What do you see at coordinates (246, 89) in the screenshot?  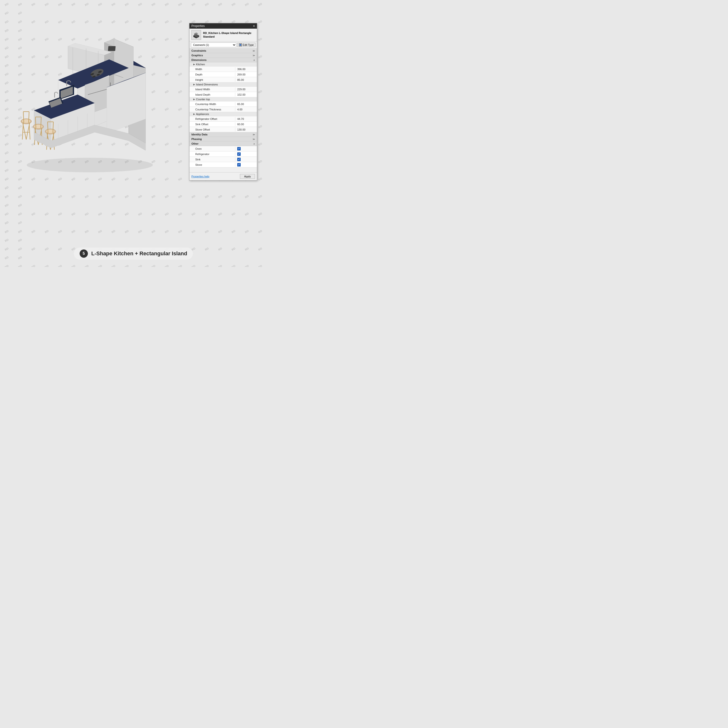 I see `island-width-value: 229.00` at bounding box center [246, 89].